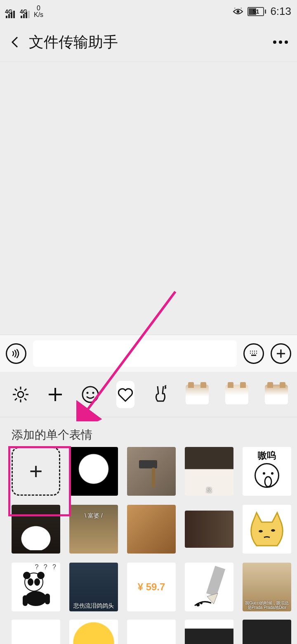 This screenshot has height=644, width=297. What do you see at coordinates (148, 42) in the screenshot?
I see `chat-header: 文件传输助手` at bounding box center [148, 42].